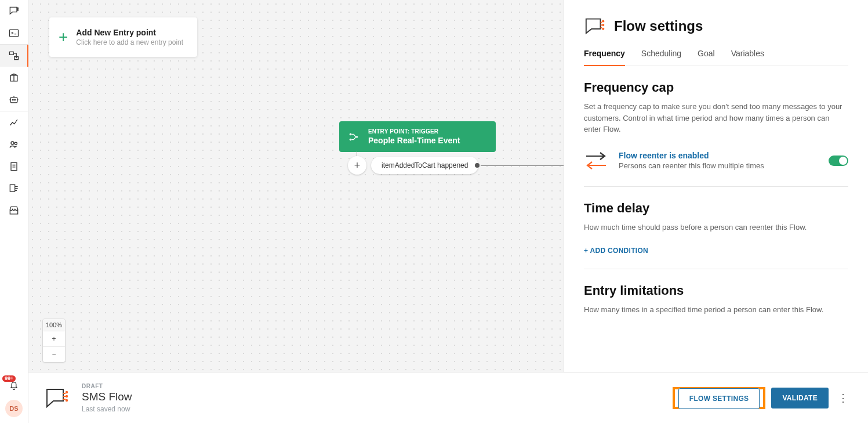 The image size is (868, 423). What do you see at coordinates (371, 386) in the screenshot?
I see `flow-status: DRAFT` at bounding box center [371, 386].